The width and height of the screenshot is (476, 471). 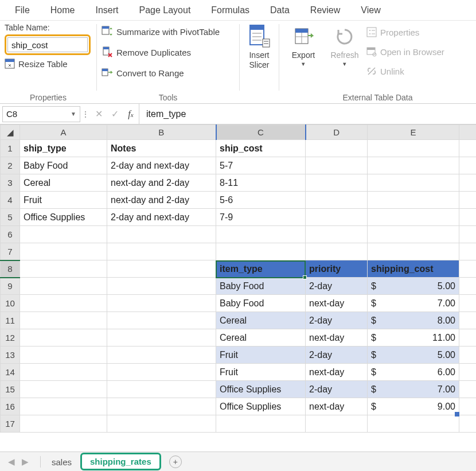 I want to click on cell-A17, so click(x=64, y=424).